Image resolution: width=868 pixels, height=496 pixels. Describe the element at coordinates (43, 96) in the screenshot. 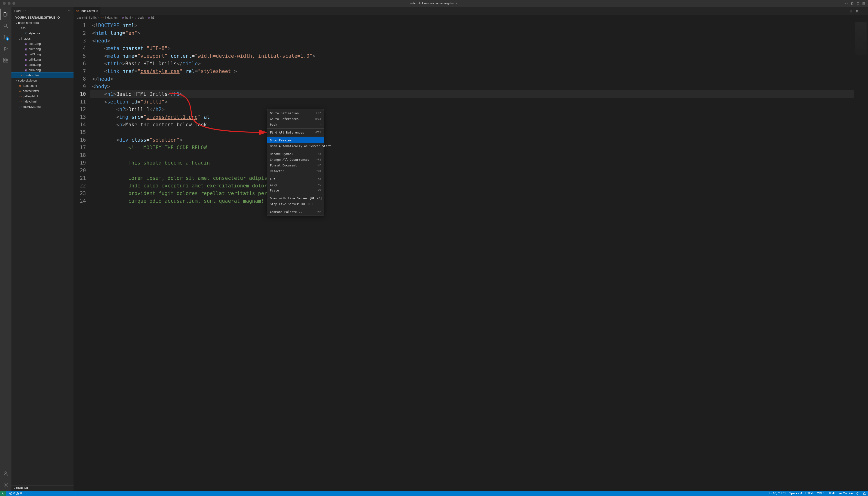

I see `tree-file: <>gallery.html` at that location.